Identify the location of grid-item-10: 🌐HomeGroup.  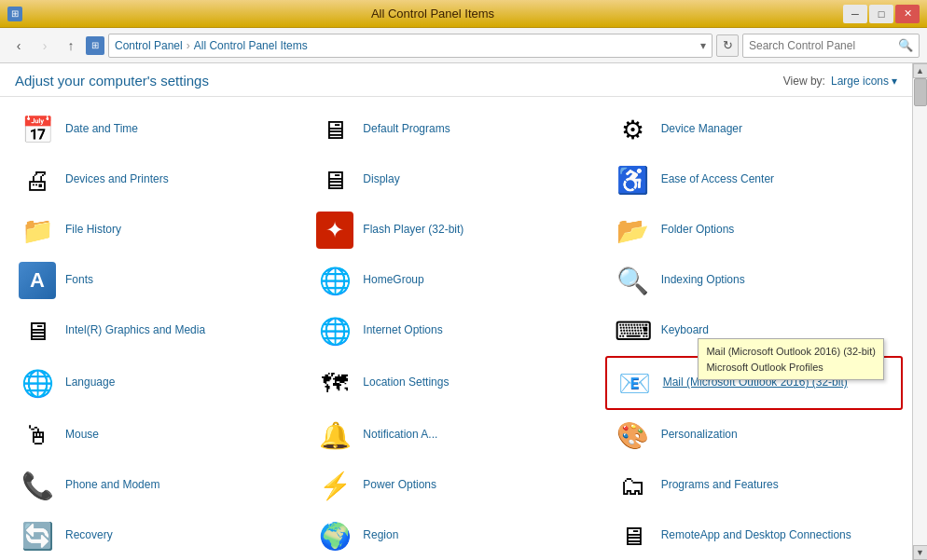
(455, 280).